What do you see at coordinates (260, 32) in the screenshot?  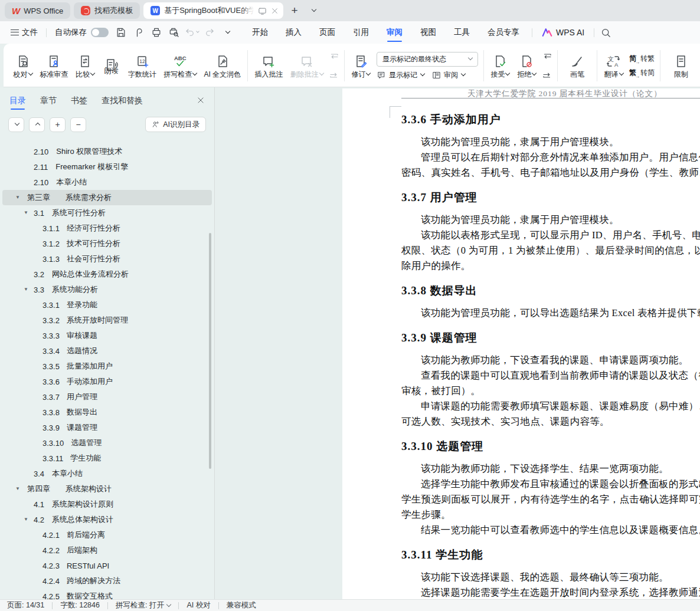 I see `menu-tab-home: 开始` at bounding box center [260, 32].